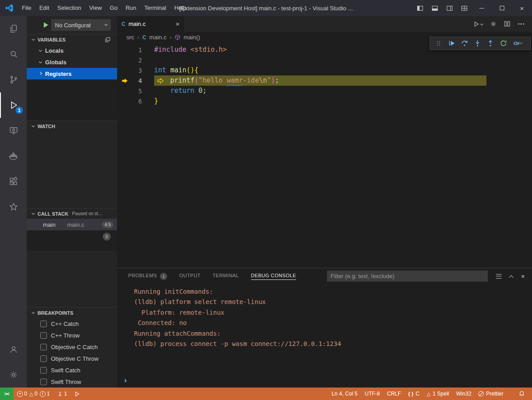 Image resolution: width=532 pixels, height=400 pixels. I want to click on stack-frame-row: main main.c 4:5, so click(72, 225).